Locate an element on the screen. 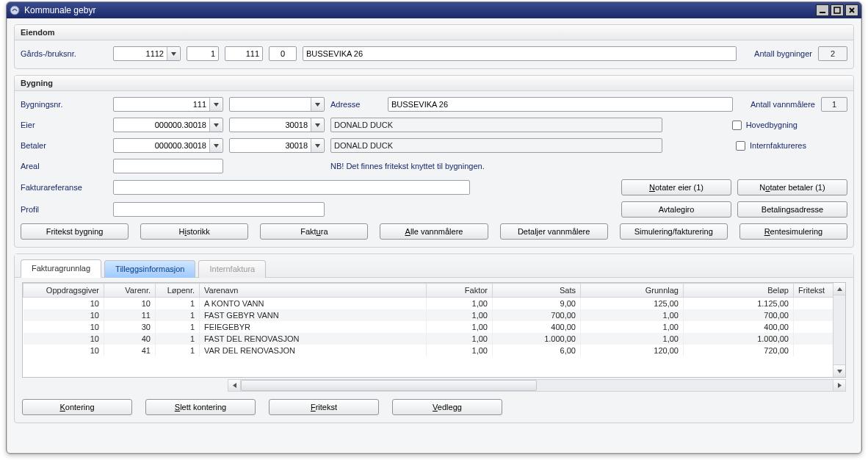  tab-internfaktura: Internfaktura is located at coordinates (232, 269).